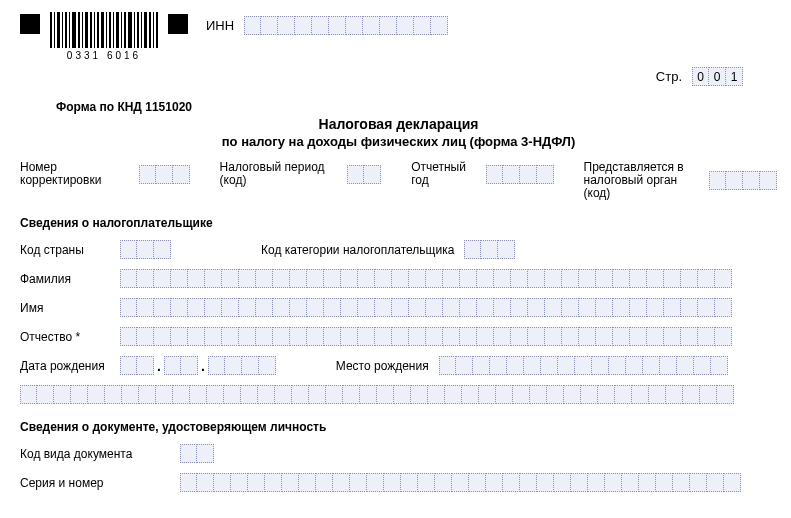 The height and width of the screenshot is (518, 791). What do you see at coordinates (398, 278) in the screenshot?
I see `surname-row: Фамилия` at bounding box center [398, 278].